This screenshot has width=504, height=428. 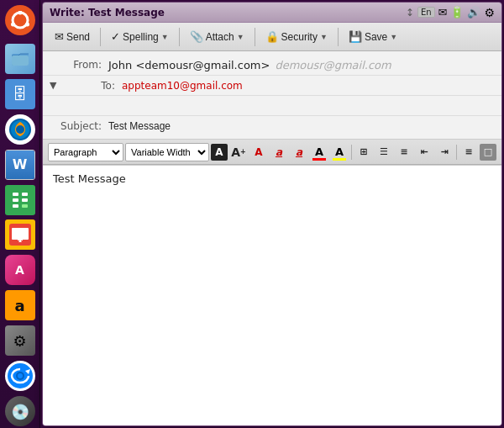 I want to click on to-label: To:, so click(x=92, y=86).